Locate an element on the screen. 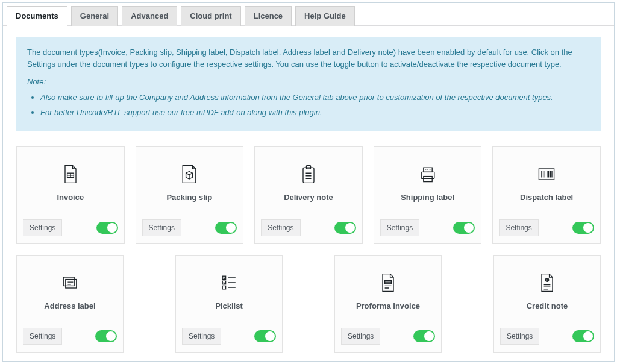  card-shipping-label: Shipping labelSettings is located at coordinates (428, 195).